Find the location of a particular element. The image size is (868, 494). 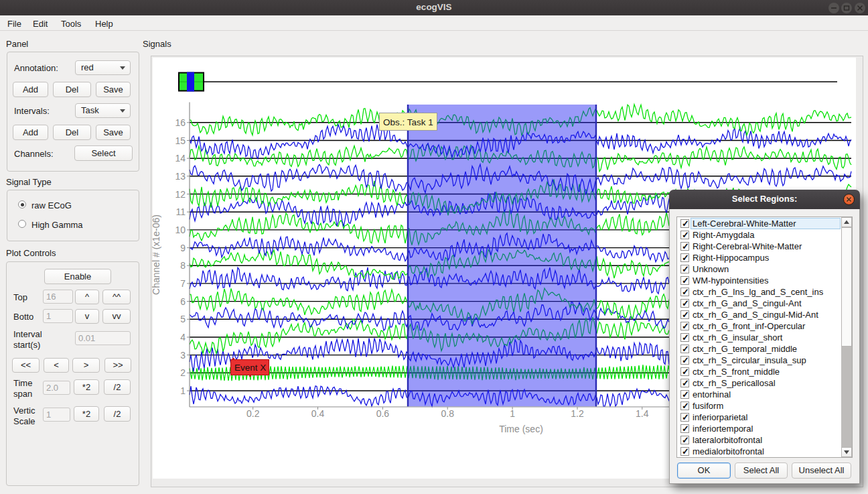

svg-text: 6 is located at coordinates (183, 302).